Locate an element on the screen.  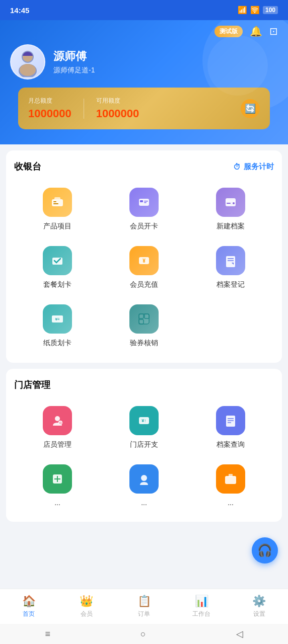
cashier-label-member-recharge: 会员充值 is located at coordinates (144, 285).